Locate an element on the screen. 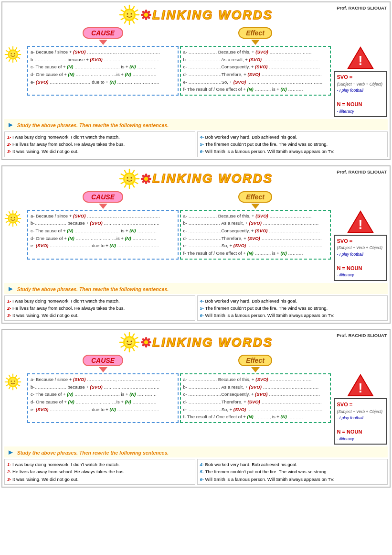  effect-col: a- ………………. Because of this, + (SVO) …………… is located at coordinates (256, 235).